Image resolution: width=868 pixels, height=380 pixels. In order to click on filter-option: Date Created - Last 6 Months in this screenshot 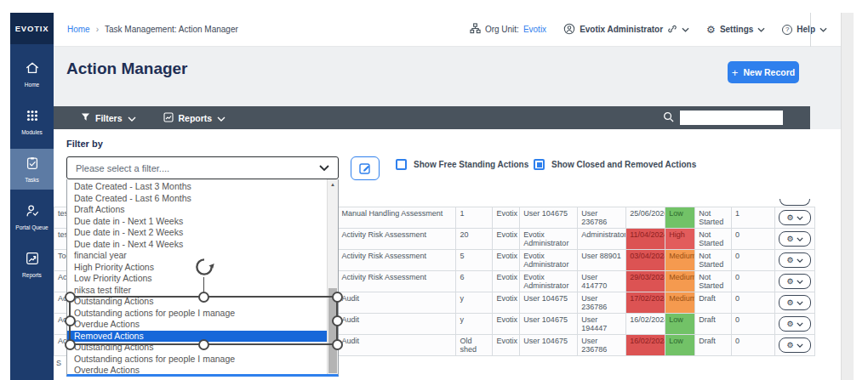, I will do `click(197, 199)`.